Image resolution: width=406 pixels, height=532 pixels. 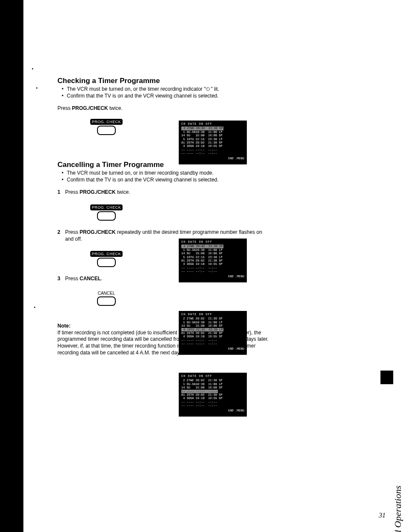 I want to click on screen-row-highlight: -- ---- --:-- --:--, so click(x=200, y=391).